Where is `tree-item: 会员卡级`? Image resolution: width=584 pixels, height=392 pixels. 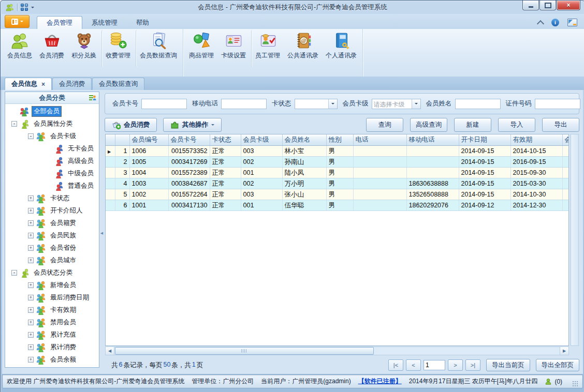
tree-item: 会员卡级 is located at coordinates (52, 136).